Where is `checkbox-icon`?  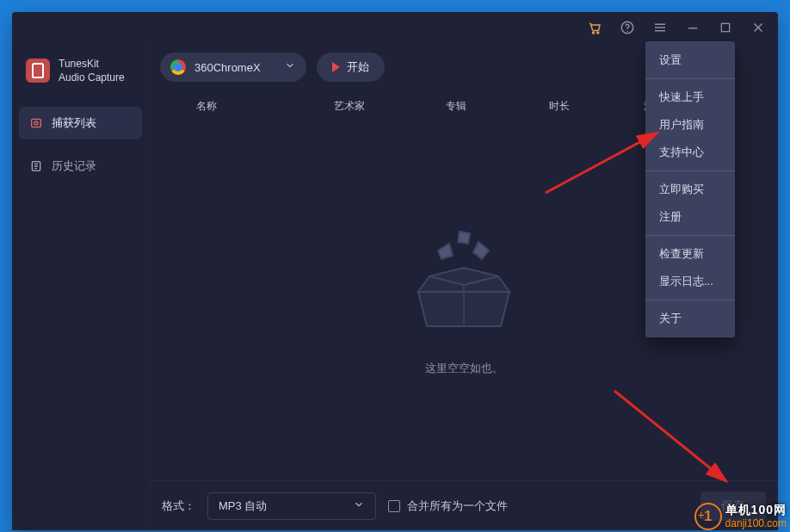 checkbox-icon is located at coordinates (394, 506).